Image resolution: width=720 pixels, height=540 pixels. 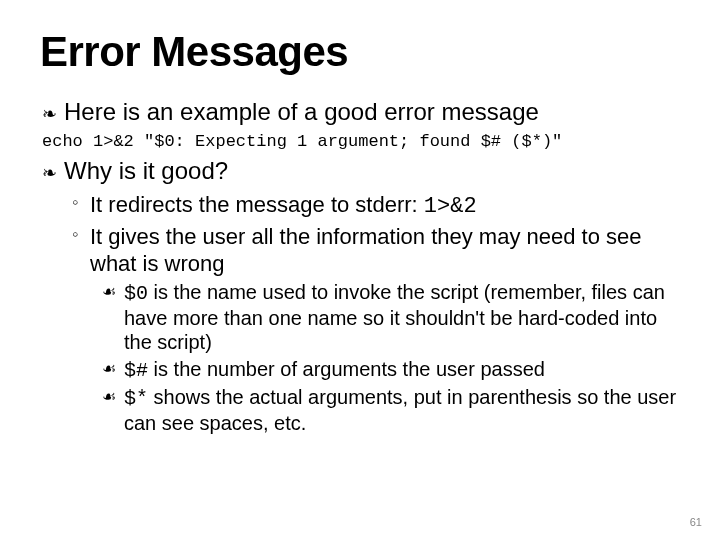 I want to click on text-fragment: is the number of arguments the user pass…, so click(x=346, y=369).